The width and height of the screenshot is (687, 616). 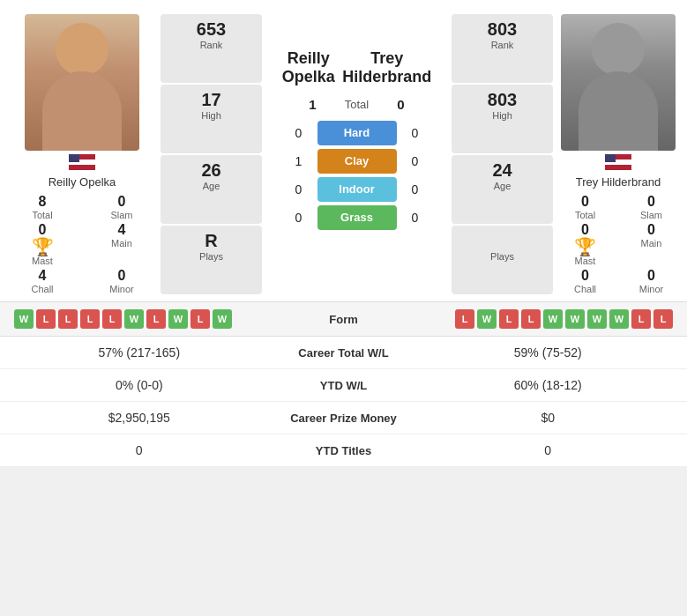 What do you see at coordinates (503, 241) in the screenshot?
I see `right-plays-value` at bounding box center [503, 241].